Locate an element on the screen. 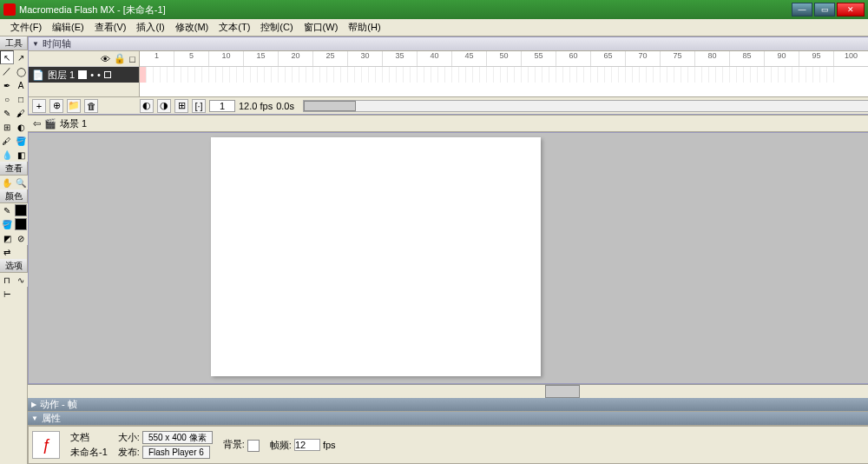 Image resolution: width=868 pixels, height=464 pixels. actions-header: ▶ 动作 - 帧 is located at coordinates (448, 405).